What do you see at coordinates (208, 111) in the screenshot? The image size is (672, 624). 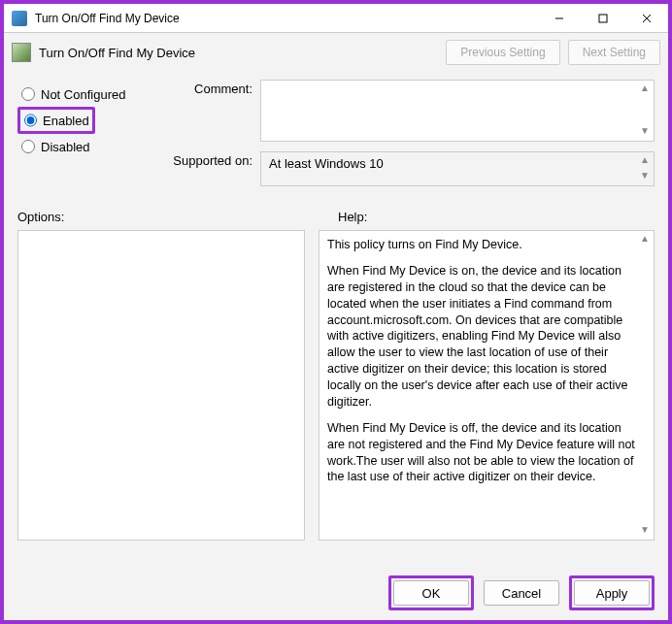 I see `comment-label: Comment:` at bounding box center [208, 111].